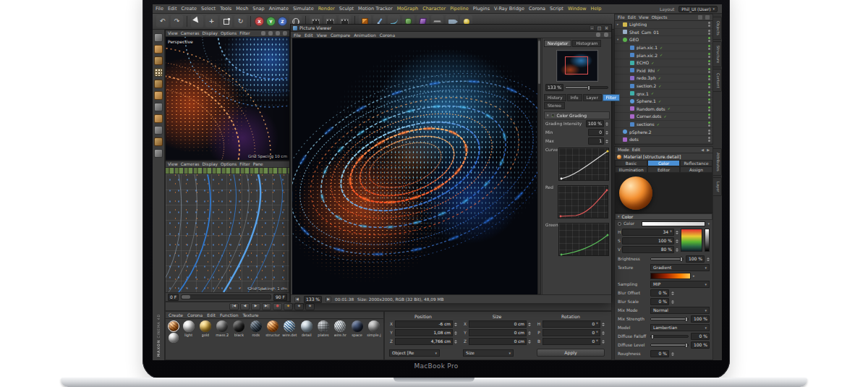  What do you see at coordinates (424, 324) in the screenshot?
I see `position-x-field: -6 cm` at bounding box center [424, 324].